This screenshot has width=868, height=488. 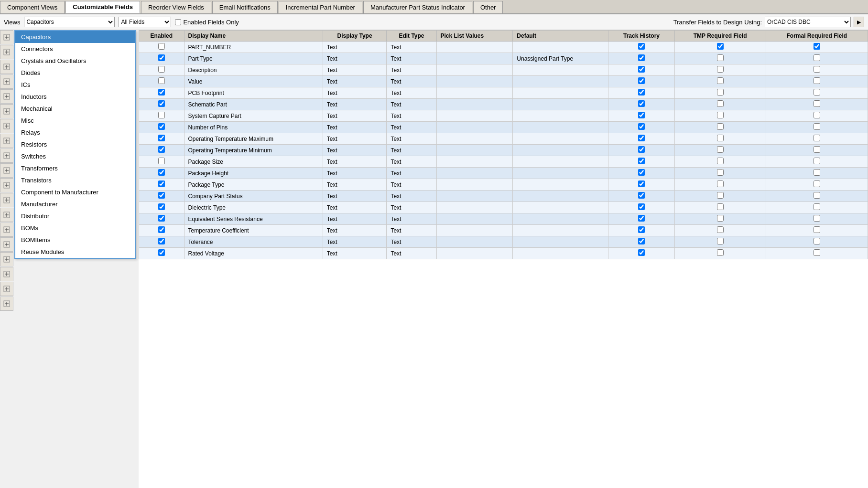 What do you see at coordinates (76, 96) in the screenshot?
I see `dropdown-item-inductors: Inductors` at bounding box center [76, 96].